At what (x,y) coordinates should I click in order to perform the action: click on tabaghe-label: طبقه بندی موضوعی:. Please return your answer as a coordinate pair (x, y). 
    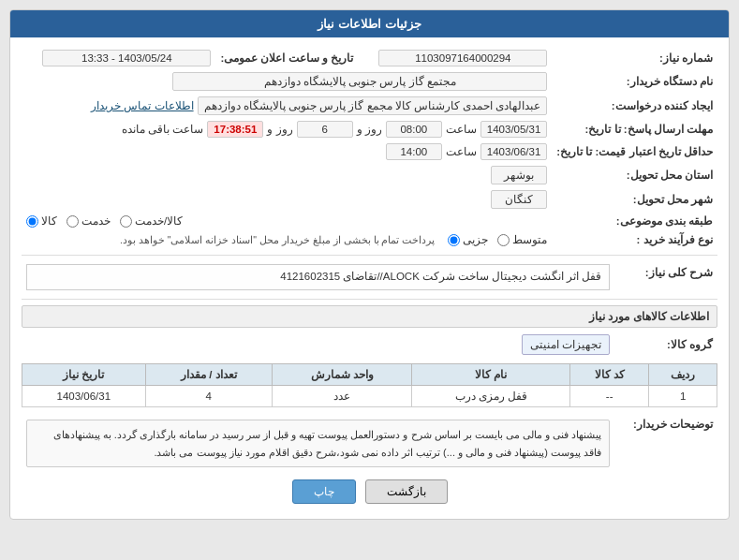
    Looking at the image, I should click on (635, 221).